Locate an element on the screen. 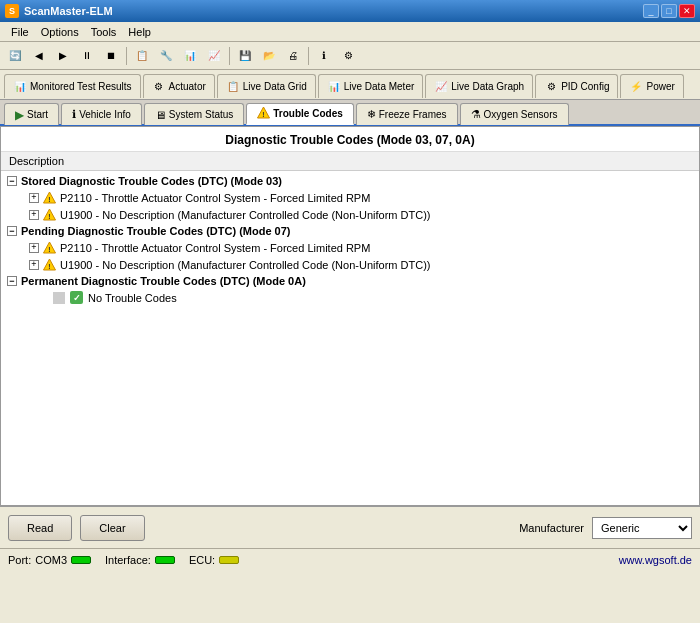 Image resolution: width=700 pixels, height=623 pixels. interface-label: Interface: is located at coordinates (128, 560).